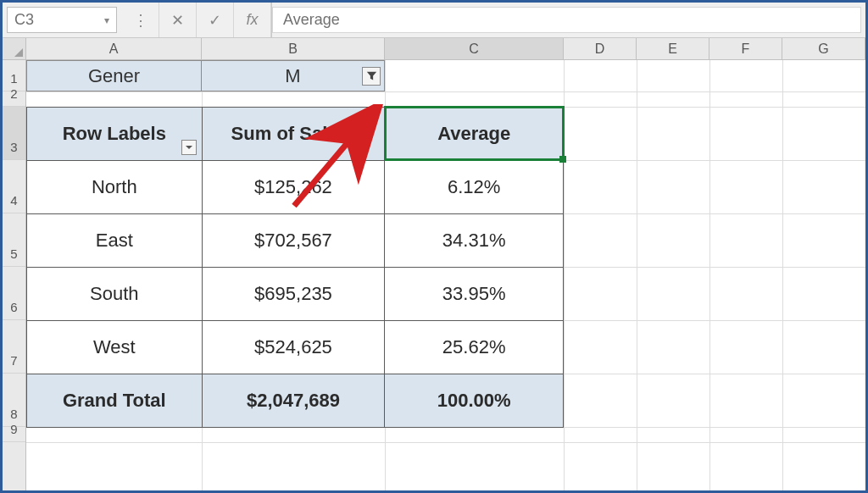 The image size is (868, 493). What do you see at coordinates (178, 20) in the screenshot?
I see `cancel-button: ✕` at bounding box center [178, 20].